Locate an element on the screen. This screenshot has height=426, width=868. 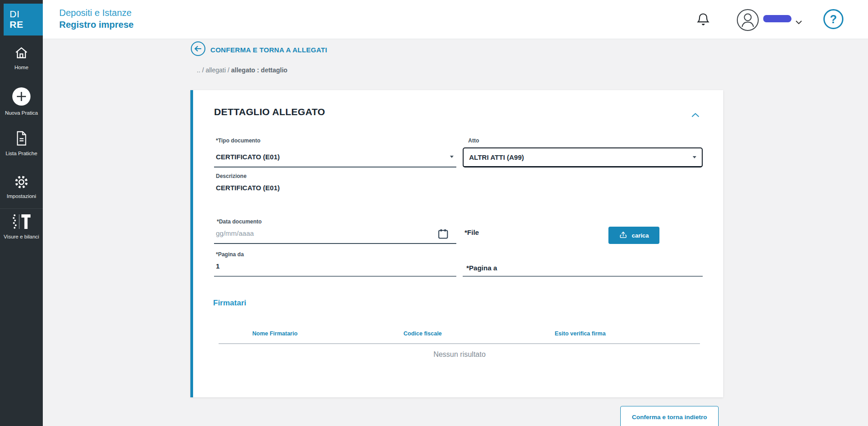
data-documento-input is located at coordinates (321, 233).